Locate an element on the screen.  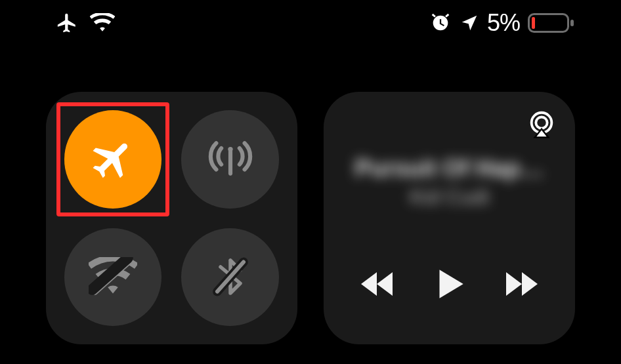
airplane-mode-toggle is located at coordinates (113, 159).